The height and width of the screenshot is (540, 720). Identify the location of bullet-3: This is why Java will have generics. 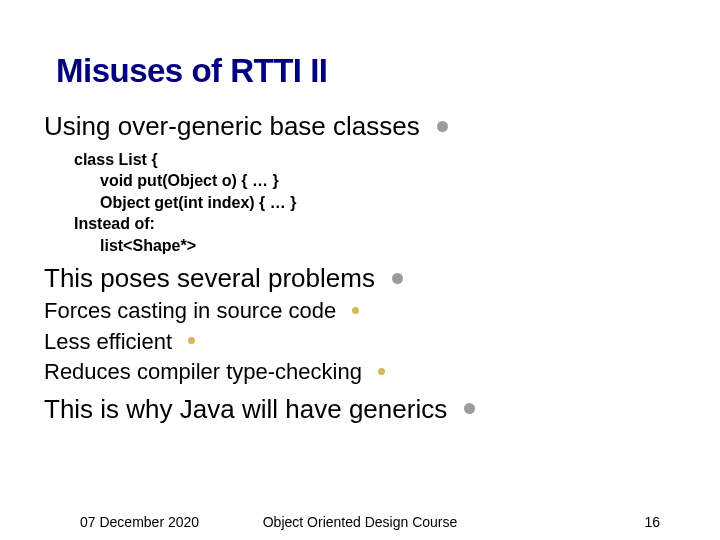
(360, 410).